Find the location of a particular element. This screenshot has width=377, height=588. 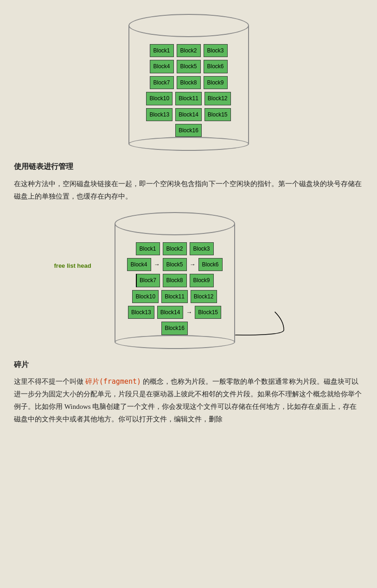

cylinder1-body: Block1 Block2 Block3 Block4 Block5 Block… is located at coordinates (189, 84).